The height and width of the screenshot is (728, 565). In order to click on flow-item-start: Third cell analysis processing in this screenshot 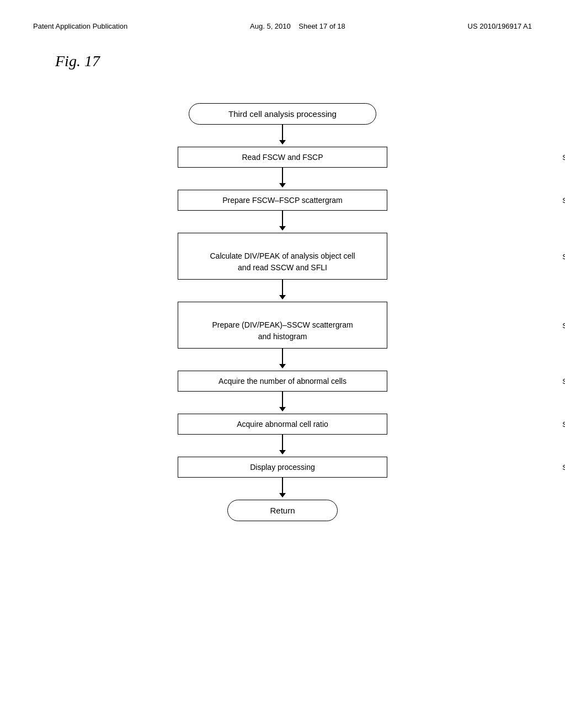, I will do `click(282, 114)`.